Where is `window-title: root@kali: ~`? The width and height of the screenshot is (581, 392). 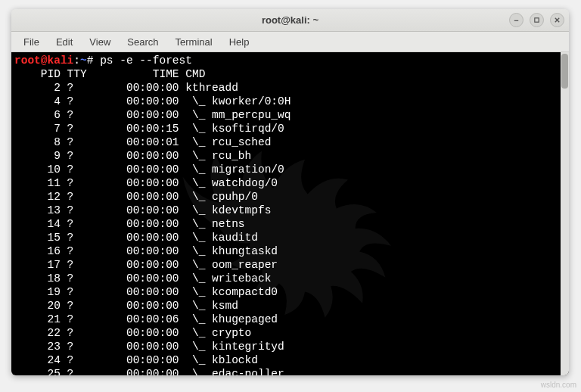 window-title: root@kali: ~ is located at coordinates (290, 20).